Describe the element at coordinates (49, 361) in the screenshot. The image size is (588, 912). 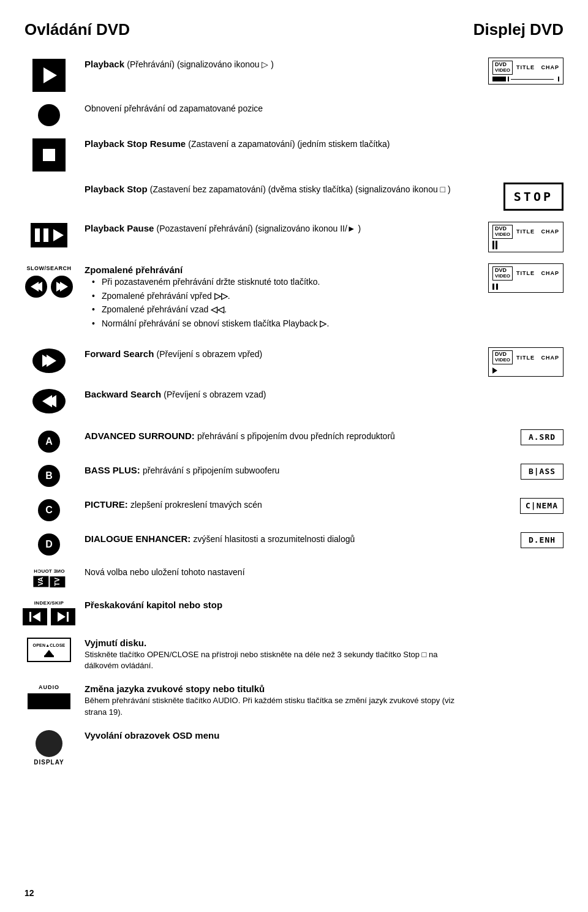
I see `forward-search-icon` at that location.